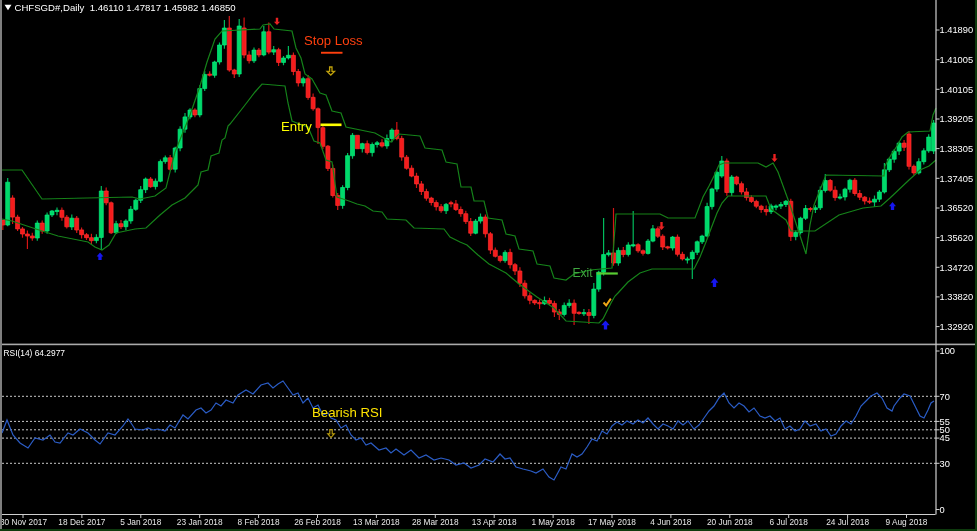 This screenshot has height=531, width=977. Describe the element at coordinates (35, 353) in the screenshot. I see `svg-text: RSI(14) 64.2977` at that location.